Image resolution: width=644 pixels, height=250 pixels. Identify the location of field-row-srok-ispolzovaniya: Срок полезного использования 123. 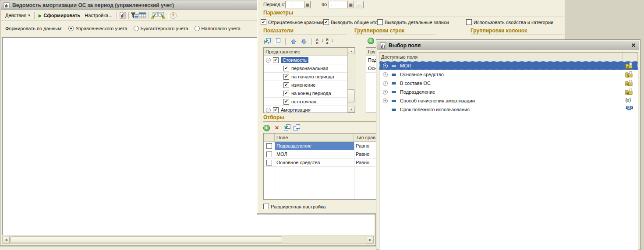
(509, 109).